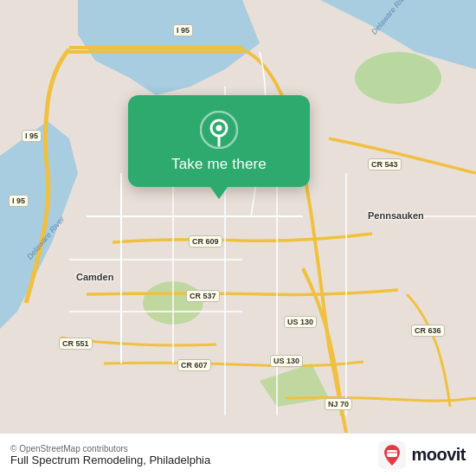  Describe the element at coordinates (31, 136) in the screenshot. I see `road-badge-i95-left1: I 95` at that location.